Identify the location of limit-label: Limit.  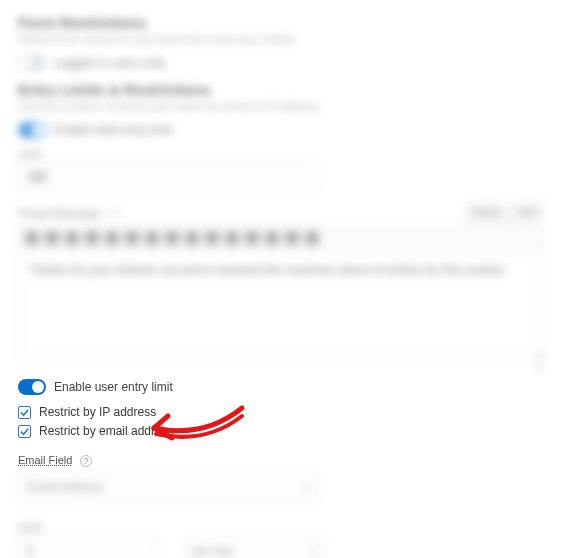
(281, 154).